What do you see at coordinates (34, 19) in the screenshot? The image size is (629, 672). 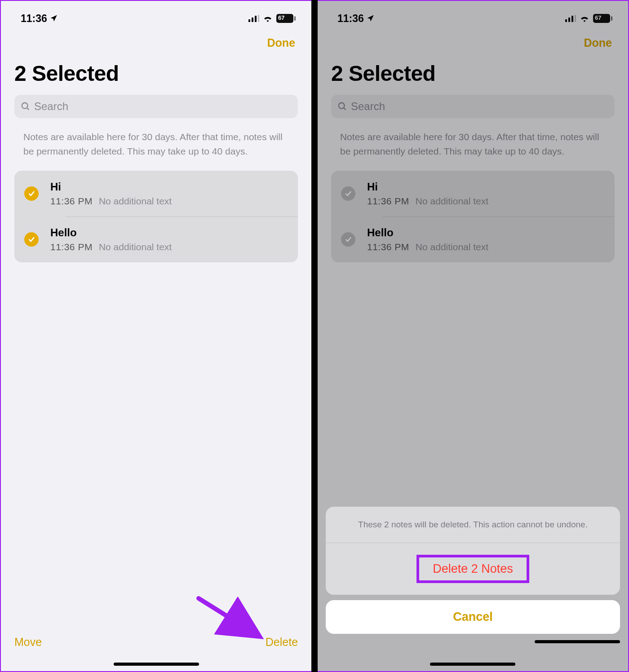 I see `status-time: 11:36` at bounding box center [34, 19].